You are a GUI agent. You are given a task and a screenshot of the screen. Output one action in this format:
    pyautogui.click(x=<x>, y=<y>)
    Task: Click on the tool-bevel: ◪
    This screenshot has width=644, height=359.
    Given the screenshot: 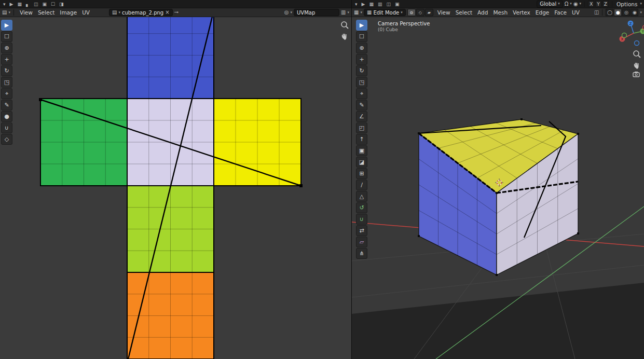 What is the action you would take?
    pyautogui.click(x=362, y=162)
    